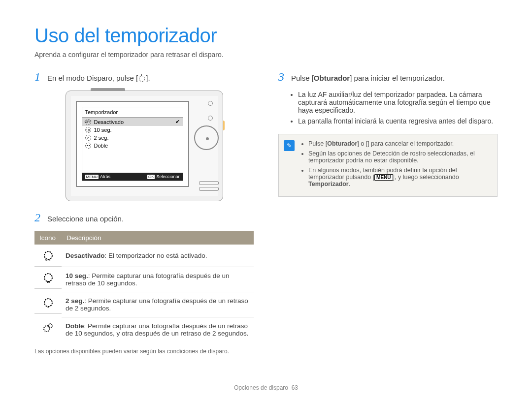  I want to click on step-2-text: Seleccione una opción., so click(86, 218).